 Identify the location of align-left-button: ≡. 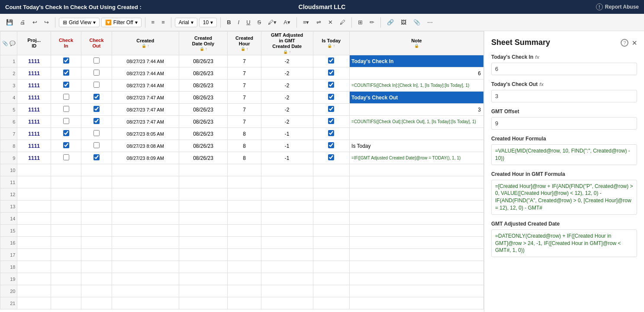
(153, 22).